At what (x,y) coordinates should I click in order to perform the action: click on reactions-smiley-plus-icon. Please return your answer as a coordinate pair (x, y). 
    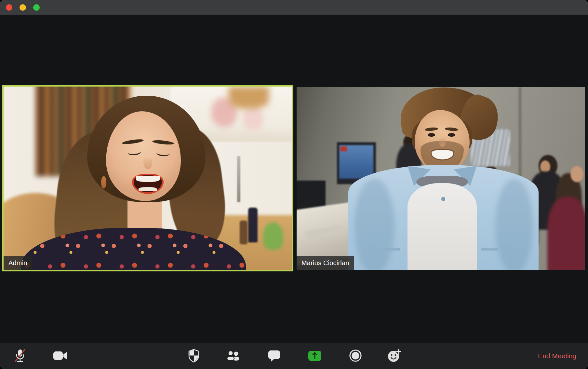
    Looking at the image, I should click on (394, 356).